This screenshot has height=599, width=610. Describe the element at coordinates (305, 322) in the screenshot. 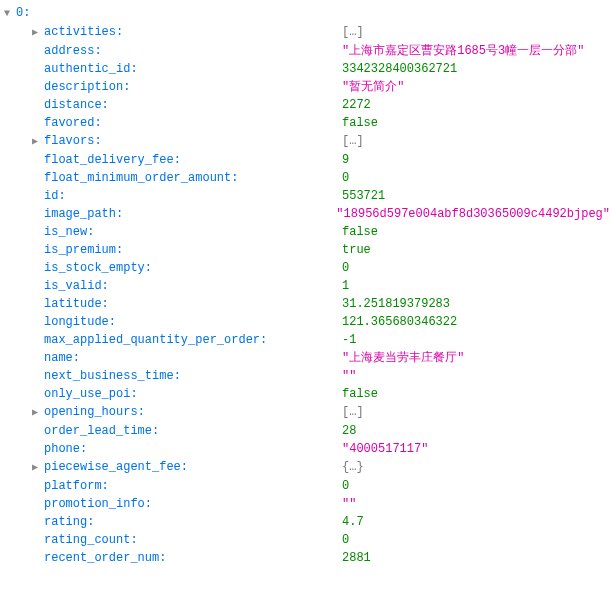

I see `tree-row: longitude:121.365680346322` at that location.